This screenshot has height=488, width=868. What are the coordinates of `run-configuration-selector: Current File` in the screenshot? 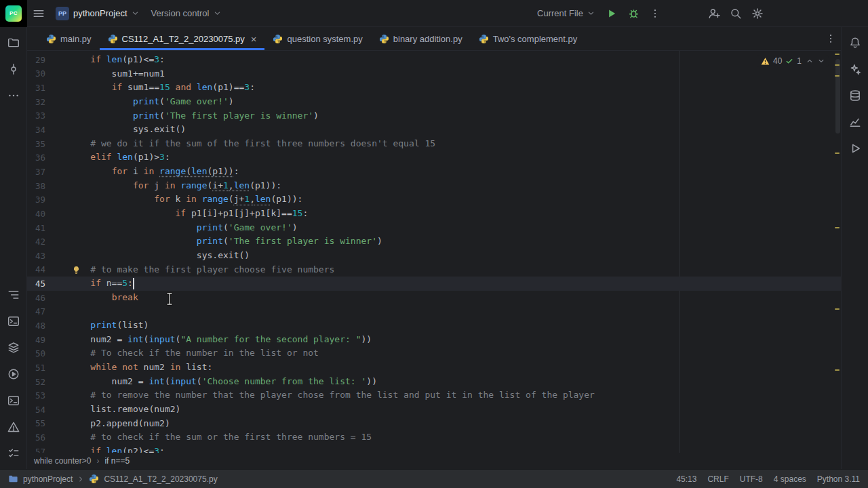 It's located at (566, 14).